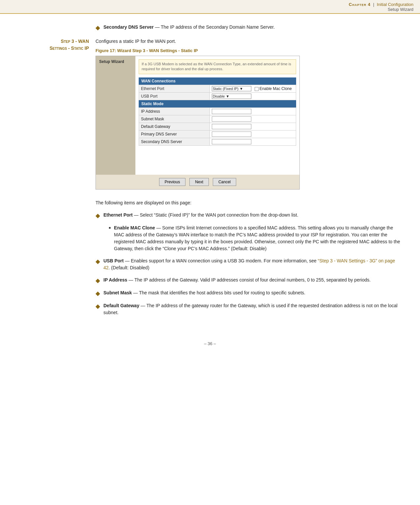 This screenshot has width=420, height=505. Describe the element at coordinates (210, 7) in the screenshot. I see `page-header: Chapter 4 | Initial Configuration Setup …` at that location.